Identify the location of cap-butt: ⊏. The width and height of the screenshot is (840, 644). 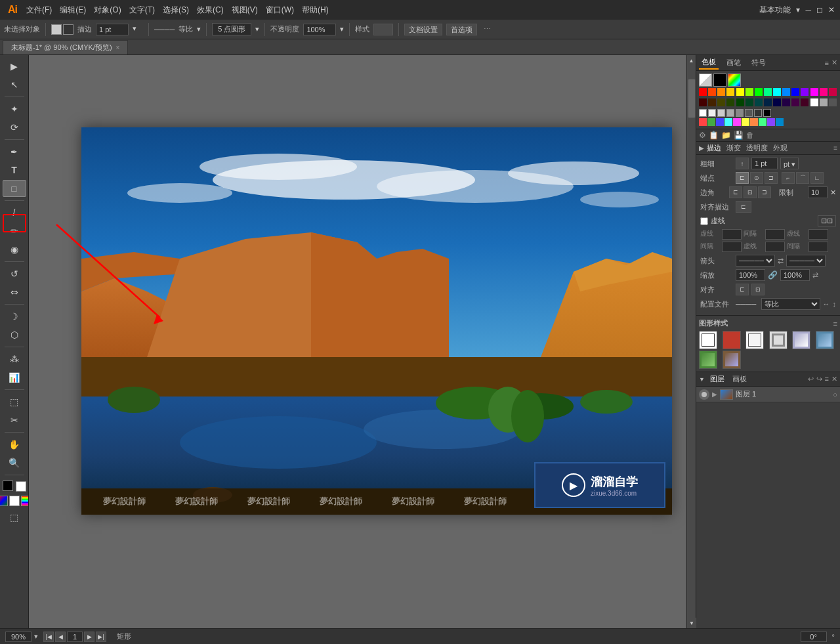
(742, 178).